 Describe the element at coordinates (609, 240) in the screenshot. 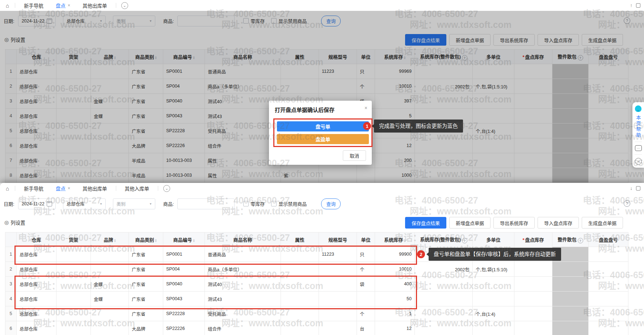

I see `column-header: 盘盈盘亏` at that location.